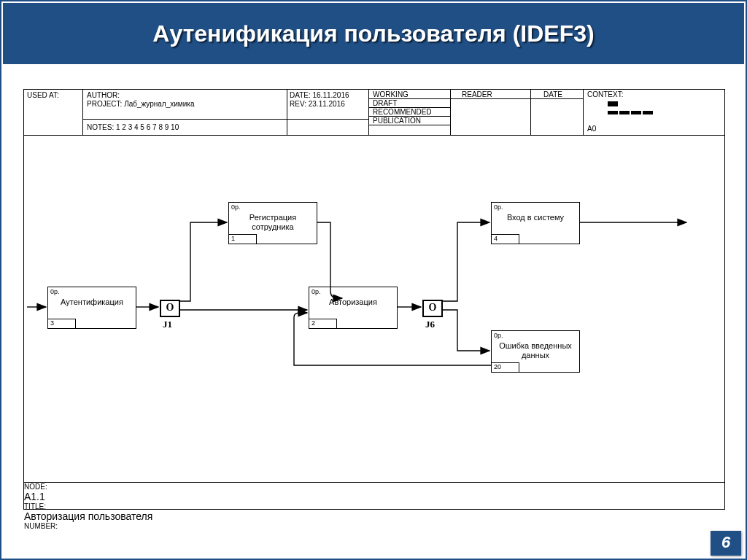 Image resolution: width=747 pixels, height=560 pixels. Describe the element at coordinates (104, 95) in the screenshot. I see `author-label: AUTHOR:` at that location.